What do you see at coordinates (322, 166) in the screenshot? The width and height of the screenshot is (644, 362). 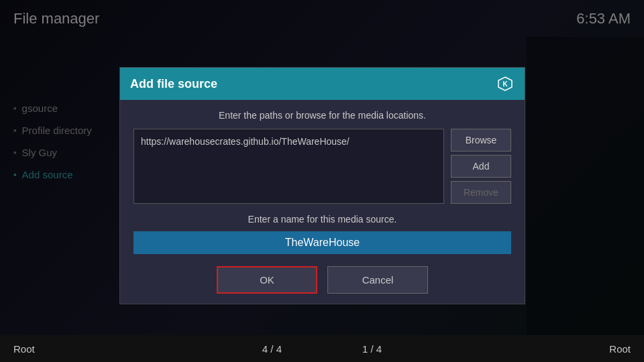 I see `dialog-path-section: https://warehousecrates.github.io/TheWar…` at bounding box center [322, 166].